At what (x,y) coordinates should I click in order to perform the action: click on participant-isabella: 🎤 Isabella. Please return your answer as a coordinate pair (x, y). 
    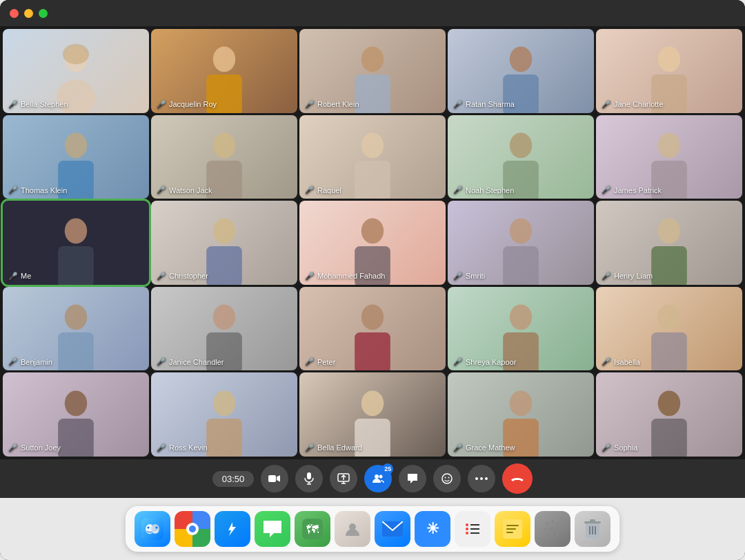
    Looking at the image, I should click on (669, 329).